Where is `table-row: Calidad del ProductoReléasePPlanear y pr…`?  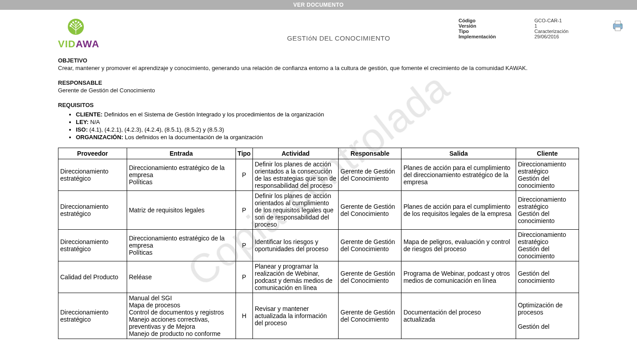 table-row: Calidad del ProductoReléasePPlanear y pr… is located at coordinates (318, 277).